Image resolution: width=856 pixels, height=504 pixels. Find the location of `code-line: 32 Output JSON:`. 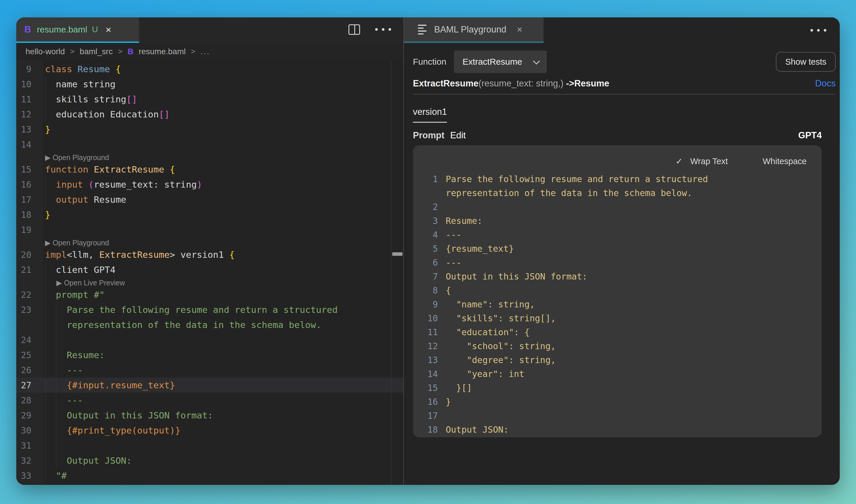

code-line: 32 Output JSON: is located at coordinates (210, 461).